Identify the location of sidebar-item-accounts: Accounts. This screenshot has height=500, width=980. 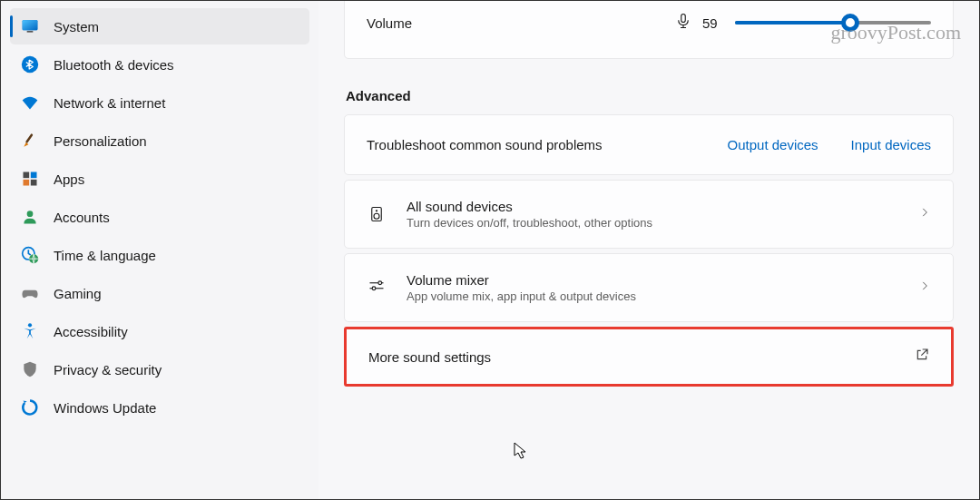
(160, 217).